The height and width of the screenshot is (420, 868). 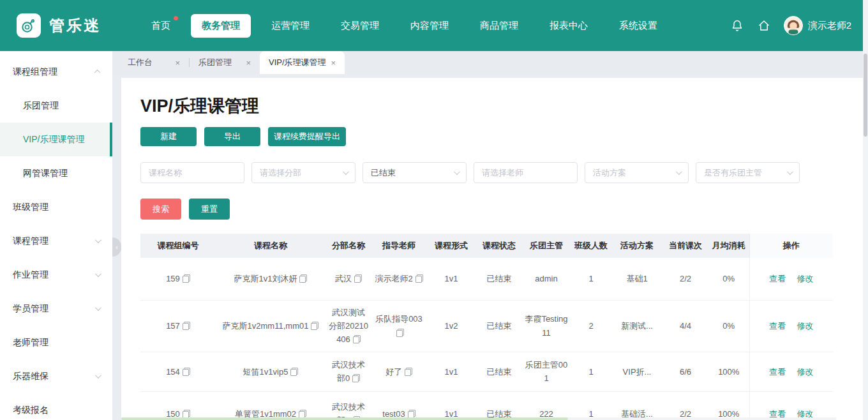 What do you see at coordinates (415, 172) in the screenshot?
I see `course-status-select: 已结束` at bounding box center [415, 172].